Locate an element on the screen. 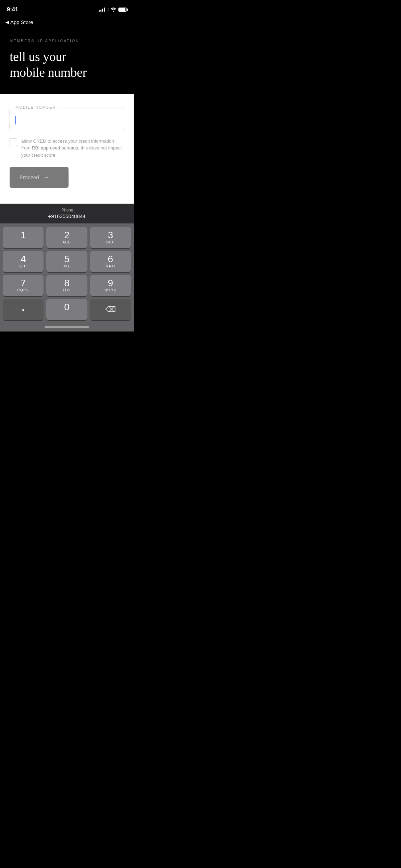  mobile-number-input-group: MOBILE NUMBER is located at coordinates (67, 119).